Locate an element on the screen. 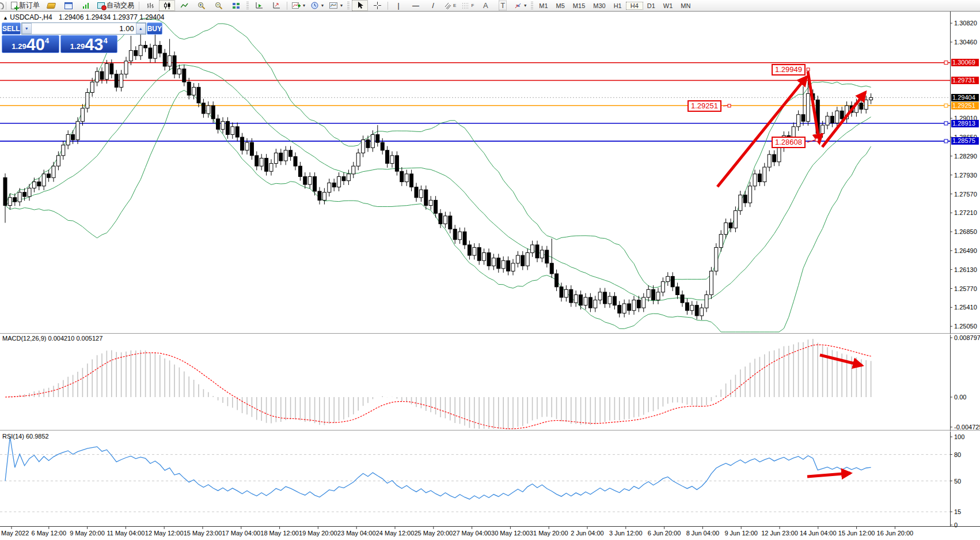  candlestick-button is located at coordinates (167, 6).